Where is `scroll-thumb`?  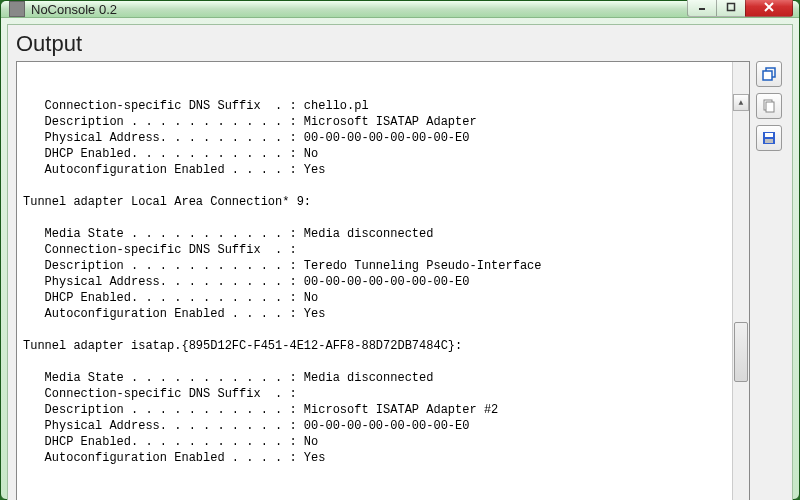
scroll-thumb is located at coordinates (741, 352).